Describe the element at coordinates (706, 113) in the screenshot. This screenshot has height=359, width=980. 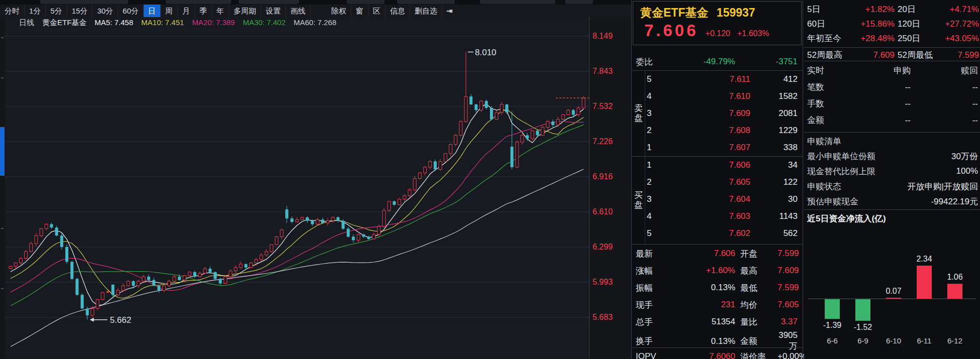
I see `ask-price: 7.609` at that location.